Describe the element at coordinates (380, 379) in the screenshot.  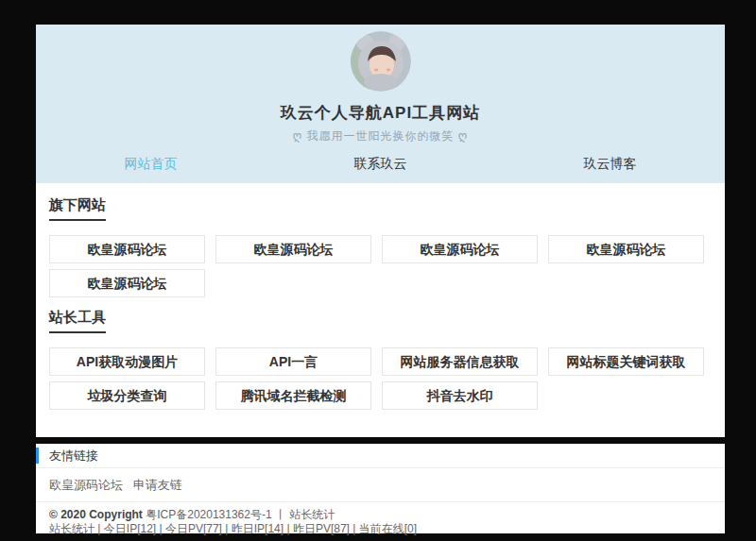
I see `webmaster-tools-grid: API获取动漫图片 API一言 网站服务器信息获取 网站标题关键词获取 垃圾分类…` at that location.